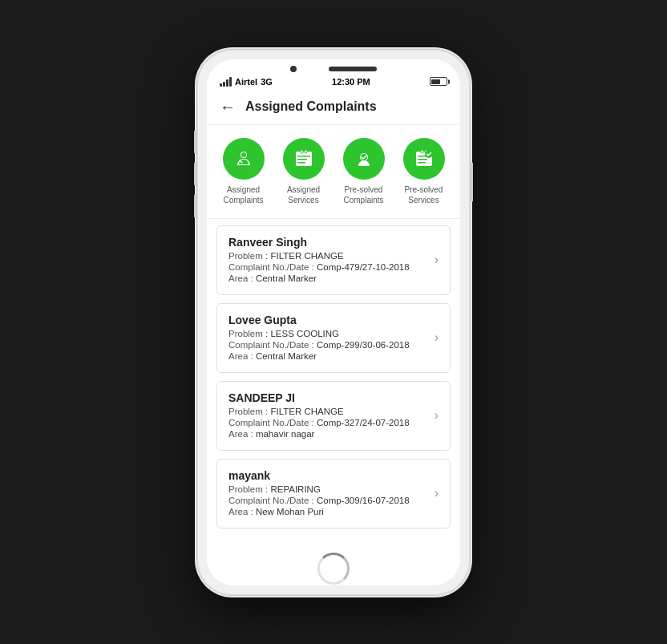 This screenshot has height=644, width=667. I want to click on chevron-icon-2: ›, so click(436, 415).